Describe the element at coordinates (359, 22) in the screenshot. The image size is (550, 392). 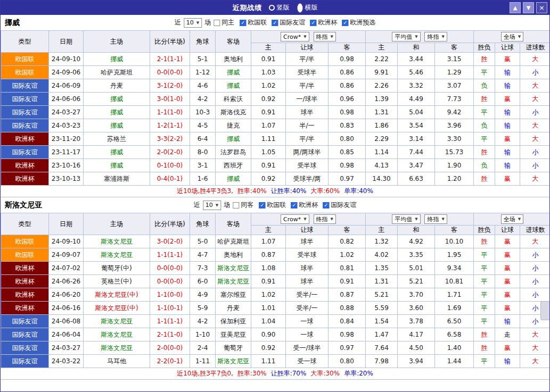
I see `competition-filter: 欧洲预选` at that location.